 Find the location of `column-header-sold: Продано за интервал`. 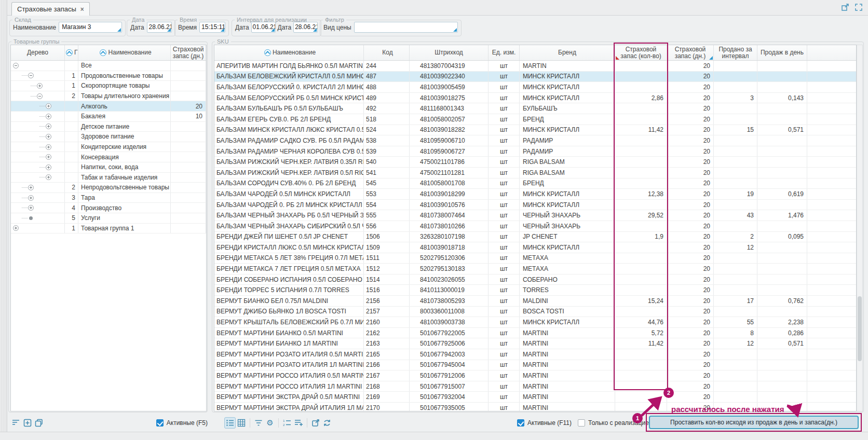

column-header-sold: Продано за интервал is located at coordinates (736, 53).